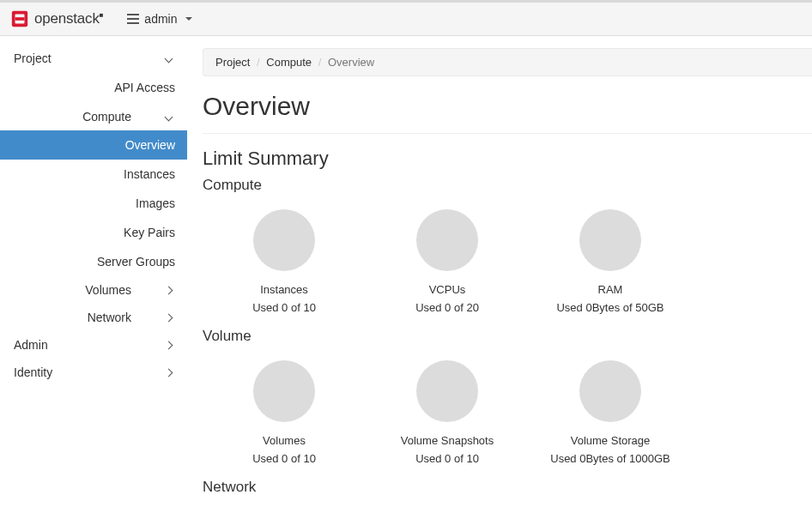 The image size is (812, 507). What do you see at coordinates (57, 19) in the screenshot?
I see `brand: openstack■` at bounding box center [57, 19].